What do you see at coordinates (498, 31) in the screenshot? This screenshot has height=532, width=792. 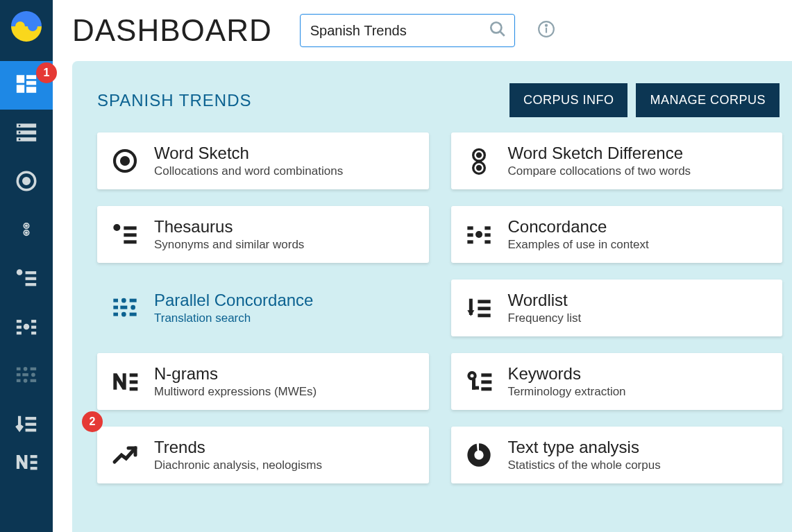 I see `search-icon` at bounding box center [498, 31].